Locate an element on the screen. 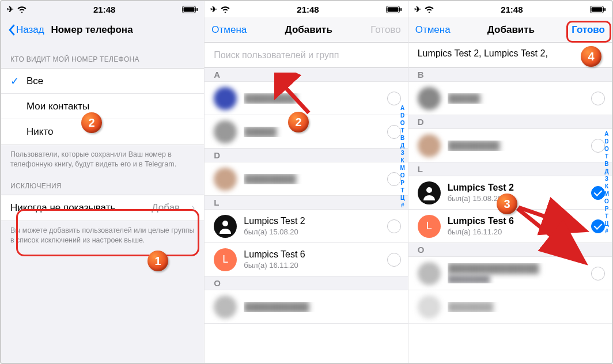  step-badge-3: 3 is located at coordinates (507, 204).